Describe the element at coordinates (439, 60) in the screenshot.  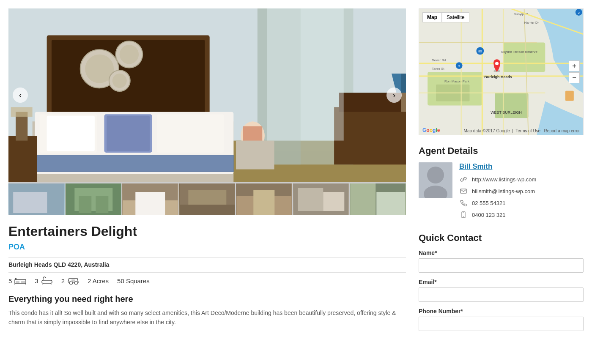
I see `svg-text: Dover Rd` at that location.